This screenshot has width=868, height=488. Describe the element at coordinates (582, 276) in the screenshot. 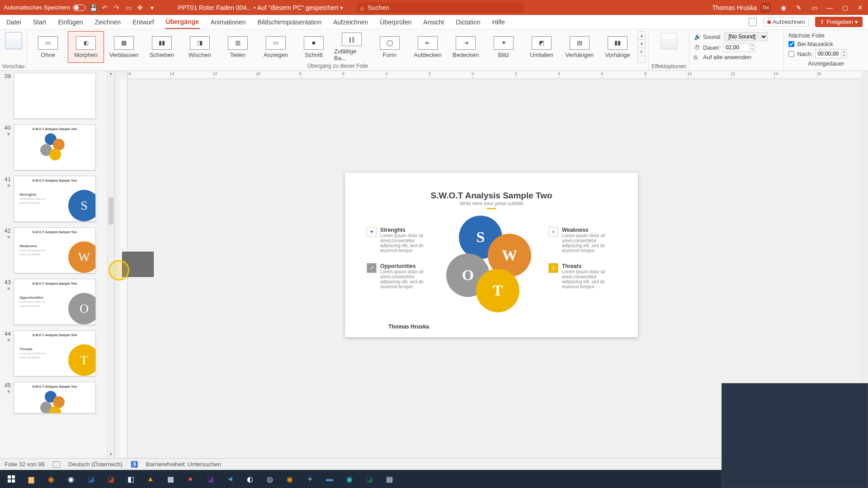

I see `swot-threats: ⚠ThreatsLorem ipsum dolor sit amet,conse…` at that location.